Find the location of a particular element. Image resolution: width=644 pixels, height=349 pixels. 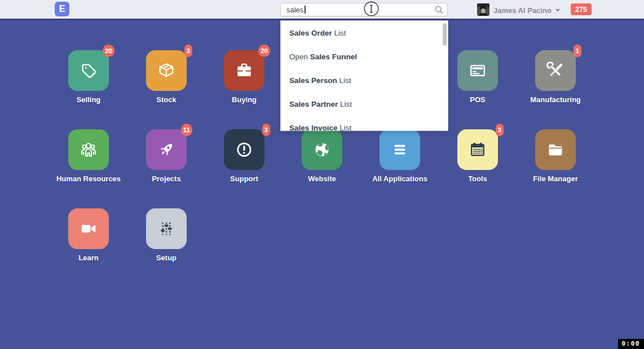

dropdown-scrollbar-thumb is located at coordinates (444, 34).